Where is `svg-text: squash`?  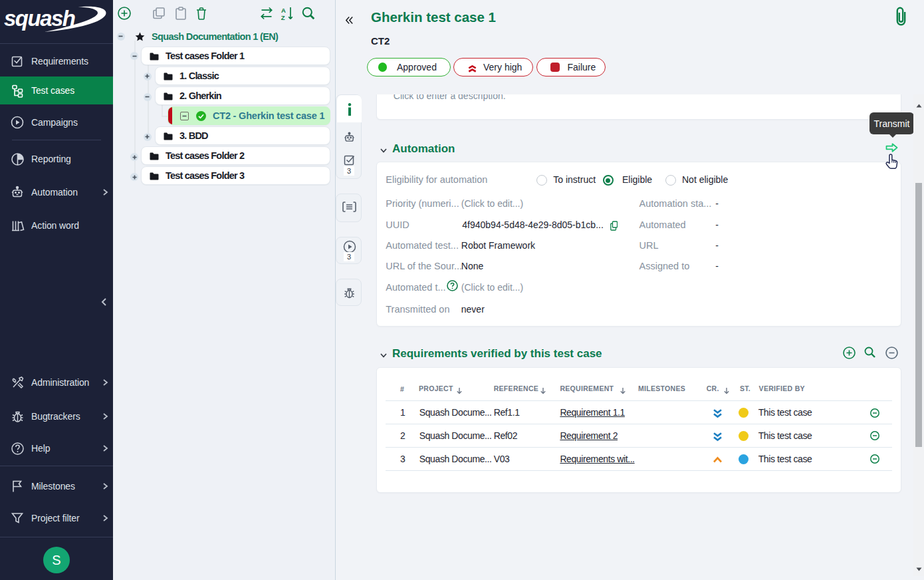 svg-text: squash is located at coordinates (40, 19).